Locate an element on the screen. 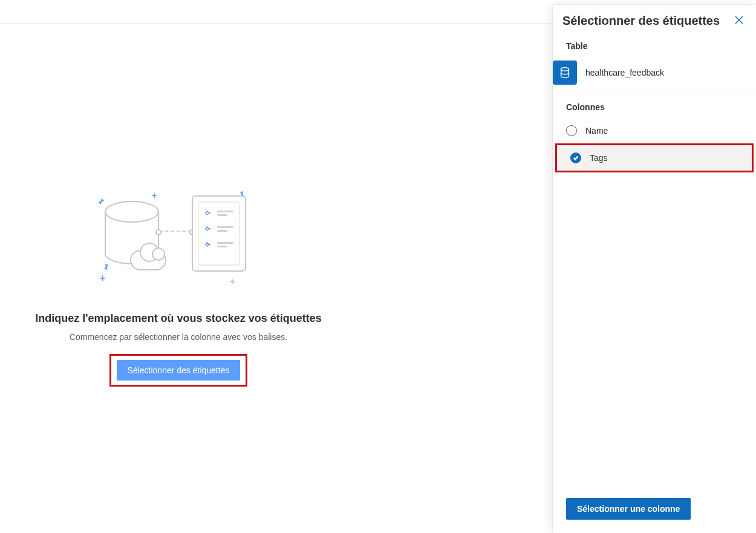  table-row: healthcare_feedback is located at coordinates (654, 73).